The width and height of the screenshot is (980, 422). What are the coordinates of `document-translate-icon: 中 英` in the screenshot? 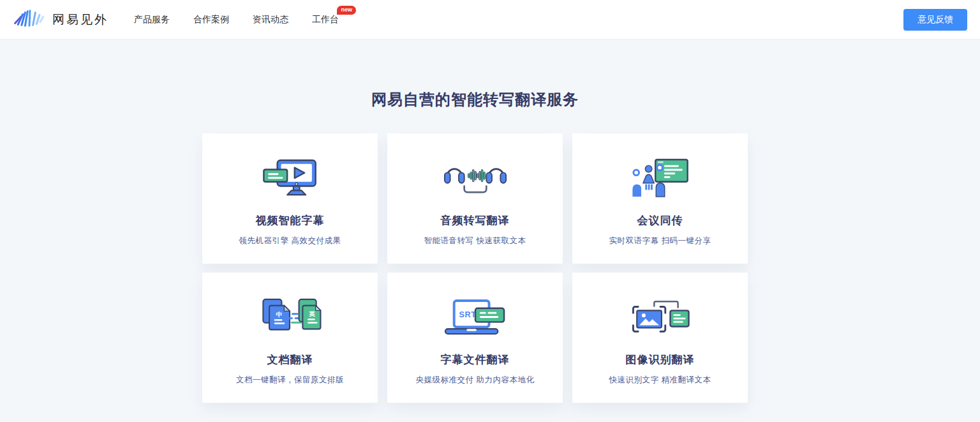 It's located at (290, 317).